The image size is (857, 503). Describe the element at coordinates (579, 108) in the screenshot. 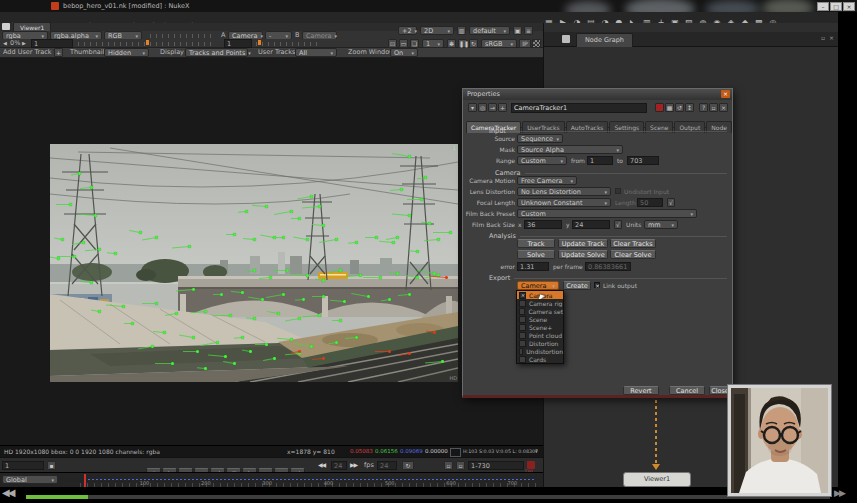

I see `node-name-field: CameraTracker1` at that location.